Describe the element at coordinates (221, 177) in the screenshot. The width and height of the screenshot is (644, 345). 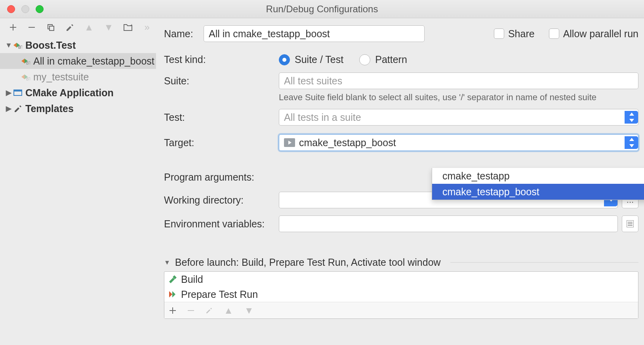
I see `program-arguments-label: Program arguments:` at that location.